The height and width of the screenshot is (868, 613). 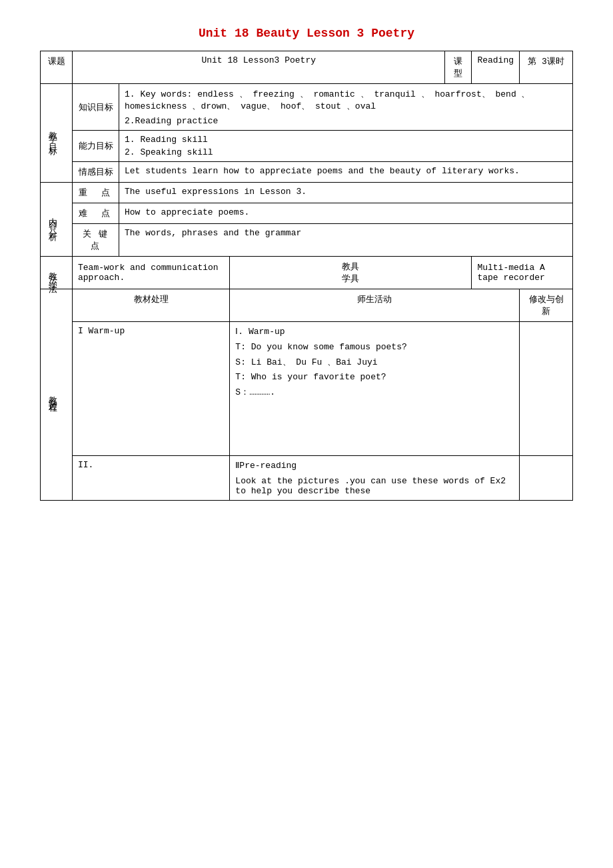 I want to click on warmup-t1: T: Do you know some famous poets?, so click(x=374, y=347).